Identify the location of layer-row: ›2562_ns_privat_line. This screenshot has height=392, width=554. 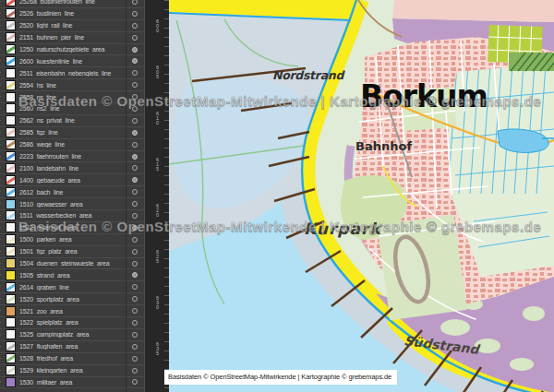
(72, 122).